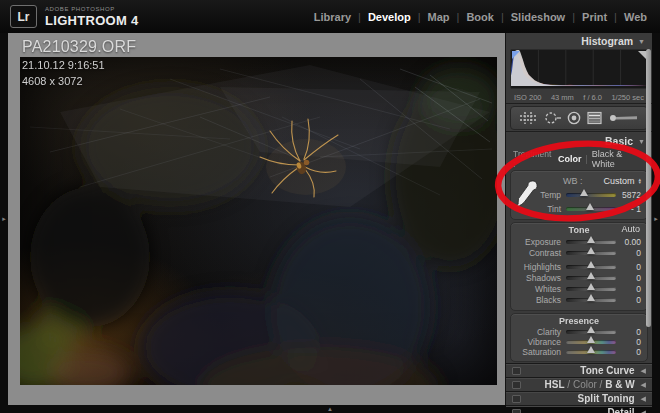 The height and width of the screenshot is (413, 660). What do you see at coordinates (594, 17) in the screenshot?
I see `module-print: Print` at bounding box center [594, 17].